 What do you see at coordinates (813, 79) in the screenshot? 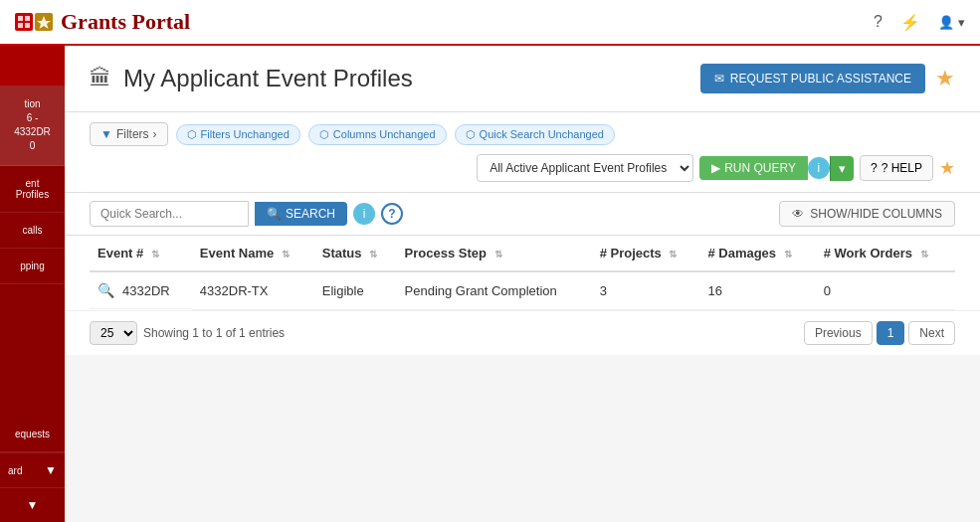
I see `request-public-assistance-button: ✉ REQUEST PUBLIC ASSISTANCE` at bounding box center [813, 79].